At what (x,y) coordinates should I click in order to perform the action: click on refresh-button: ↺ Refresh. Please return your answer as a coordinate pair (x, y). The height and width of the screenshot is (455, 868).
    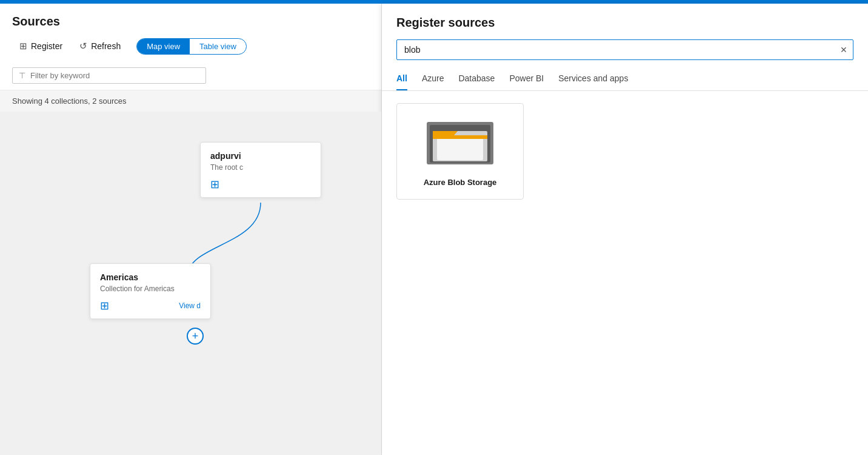
    Looking at the image, I should click on (100, 46).